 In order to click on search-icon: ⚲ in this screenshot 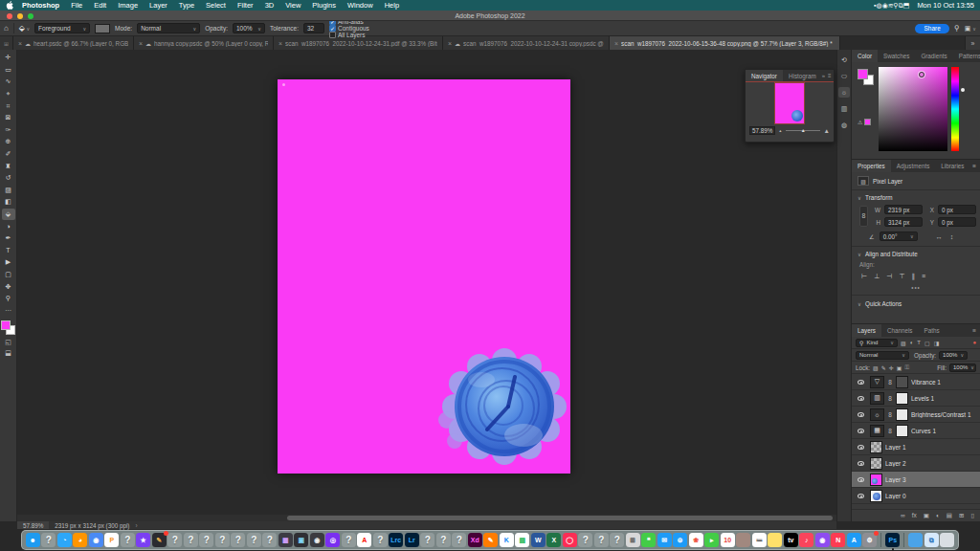, I will do `click(957, 29)`.